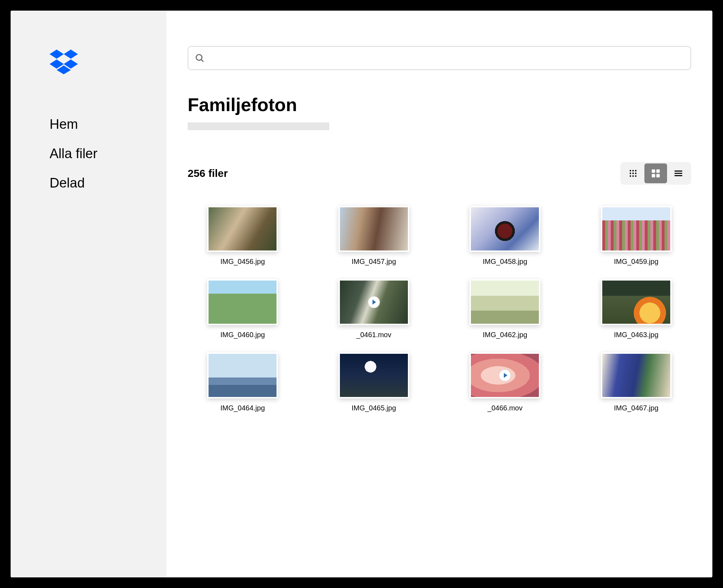 The width and height of the screenshot is (723, 588). Describe the element at coordinates (637, 309) in the screenshot. I see `file-item: IMG_0463.jpg` at that location.